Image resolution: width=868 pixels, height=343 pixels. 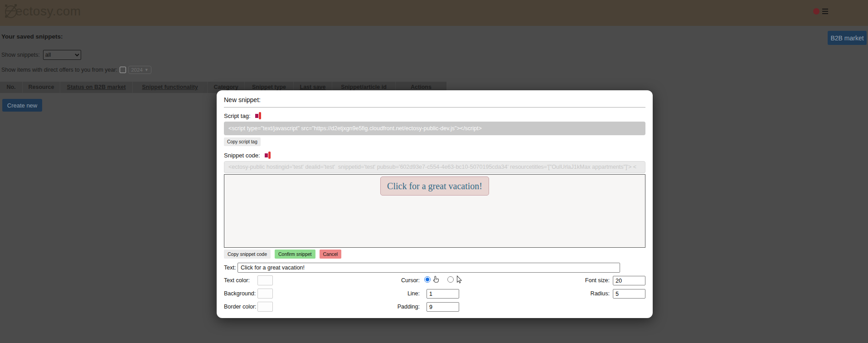 What do you see at coordinates (231, 268) in the screenshot?
I see `text-label: Text:` at bounding box center [231, 268].